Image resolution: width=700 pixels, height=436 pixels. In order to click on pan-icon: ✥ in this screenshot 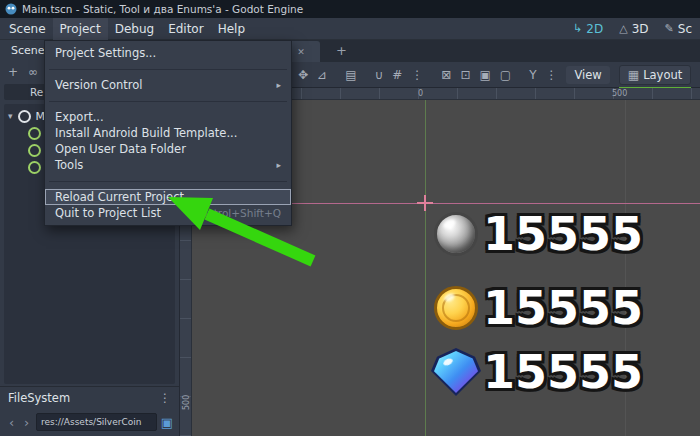, I will do `click(303, 75)`.